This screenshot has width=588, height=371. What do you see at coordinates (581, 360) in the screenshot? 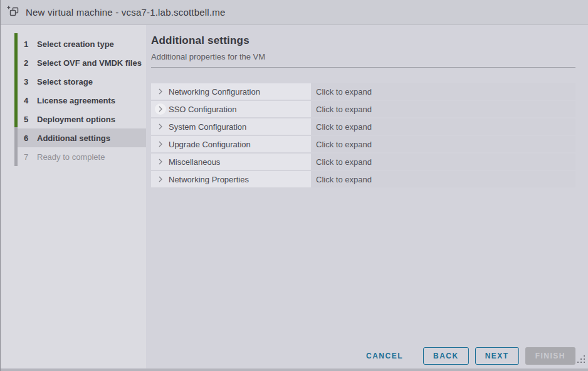
I see `resize-grip-icon` at bounding box center [581, 360].